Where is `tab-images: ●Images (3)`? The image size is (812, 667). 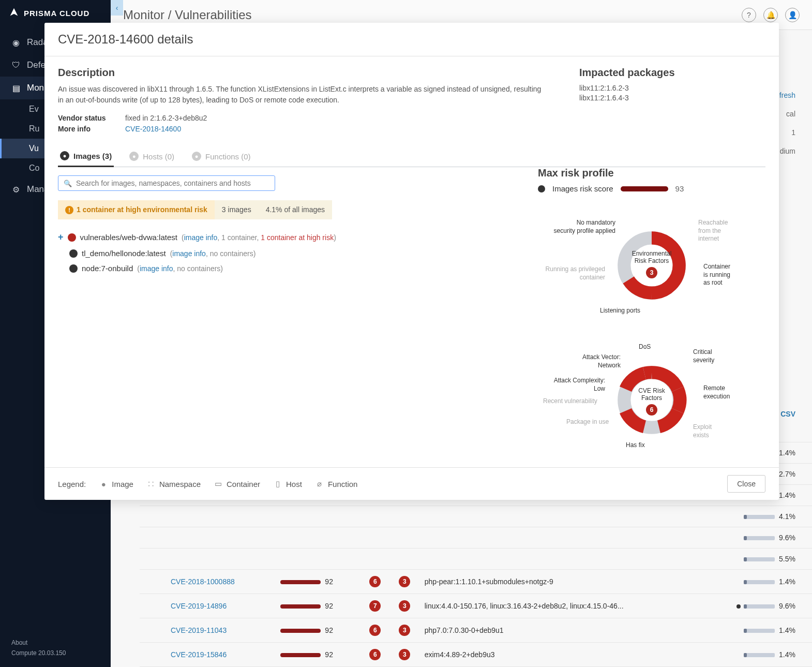 tab-images: ●Images (3) is located at coordinates (86, 156).